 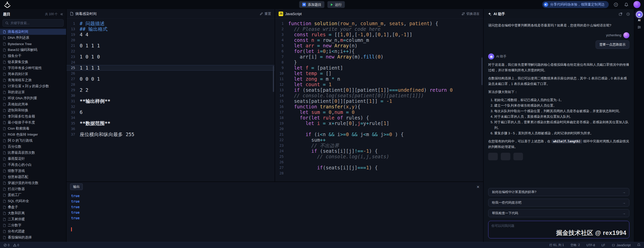 What do you see at coordinates (170, 134) in the screenshot?
I see `markdown-line: 37座位横向和纵向最多 255` at bounding box center [170, 134].